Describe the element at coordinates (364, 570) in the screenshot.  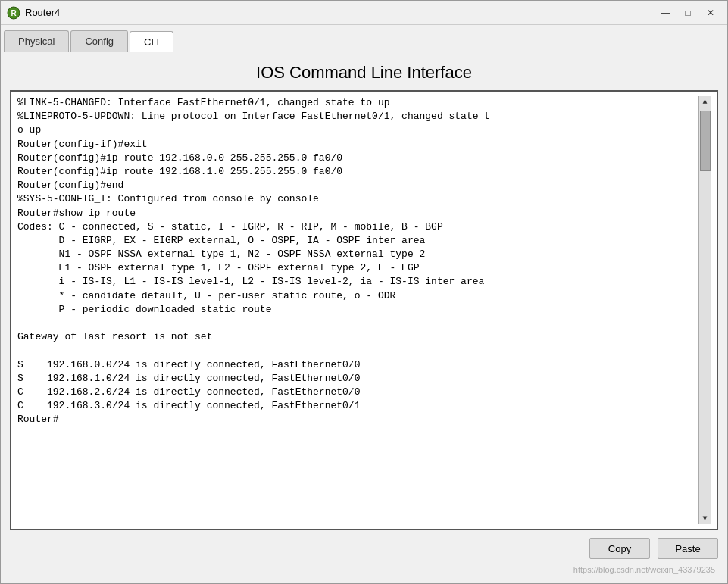
I see `watermark: https://blog.csdn.net/weixin_43379235` at that location.